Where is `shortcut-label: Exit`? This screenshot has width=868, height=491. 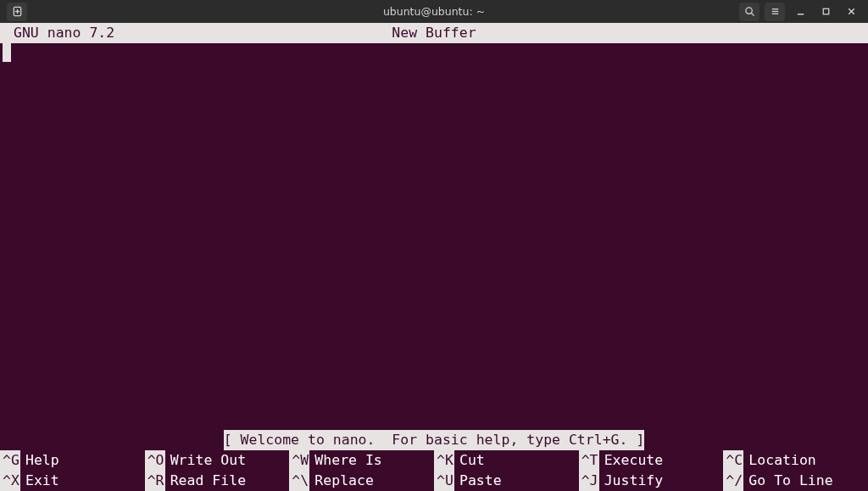
shortcut-label: Exit is located at coordinates (42, 481).